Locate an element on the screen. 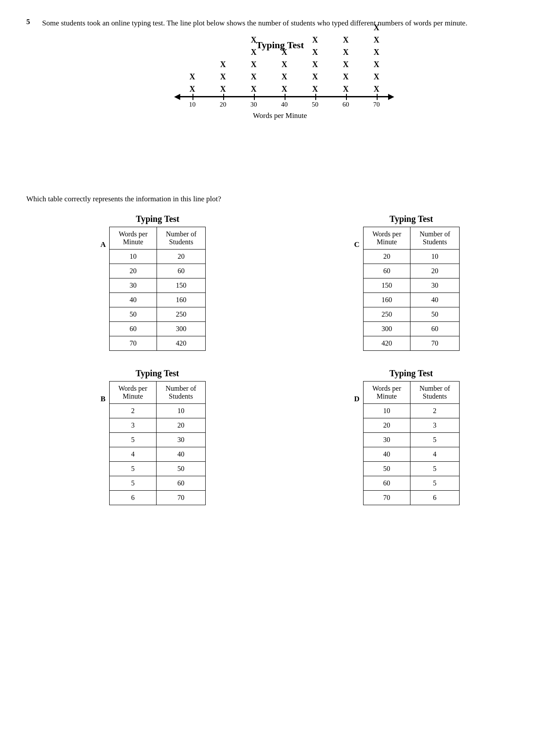 The width and height of the screenshot is (560, 749). line-plot-chart: X X X X X X X X X X X X X X X X X X X X … is located at coordinates (280, 120).